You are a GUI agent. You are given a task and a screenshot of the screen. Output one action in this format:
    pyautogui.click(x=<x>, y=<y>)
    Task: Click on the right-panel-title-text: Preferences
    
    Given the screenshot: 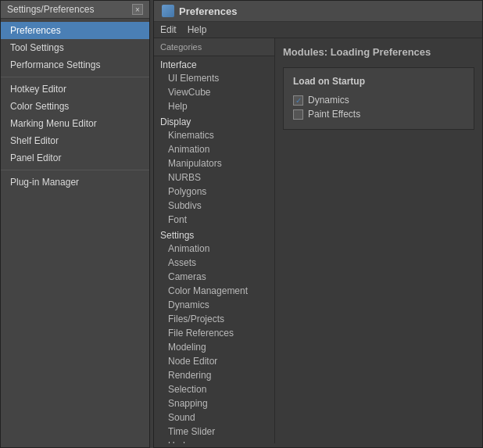 What is the action you would take?
    pyautogui.click(x=208, y=11)
    